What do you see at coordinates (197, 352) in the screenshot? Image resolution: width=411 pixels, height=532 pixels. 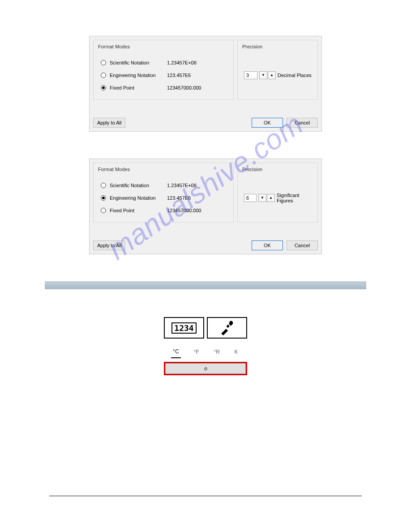 I see `unit-fahrenheit: °F` at bounding box center [197, 352].